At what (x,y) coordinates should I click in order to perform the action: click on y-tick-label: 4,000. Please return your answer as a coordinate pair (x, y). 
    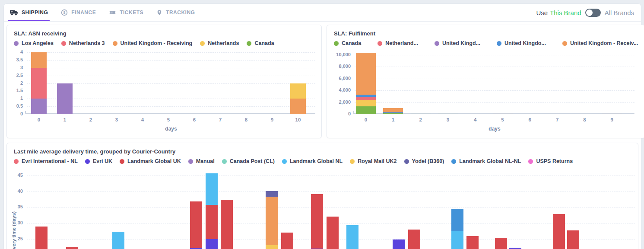
    Looking at the image, I should click on (341, 90).